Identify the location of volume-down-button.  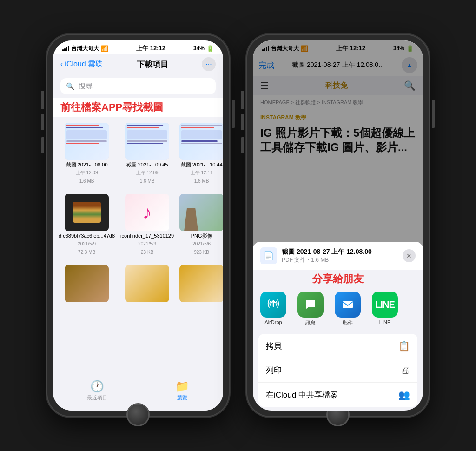
(42, 145).